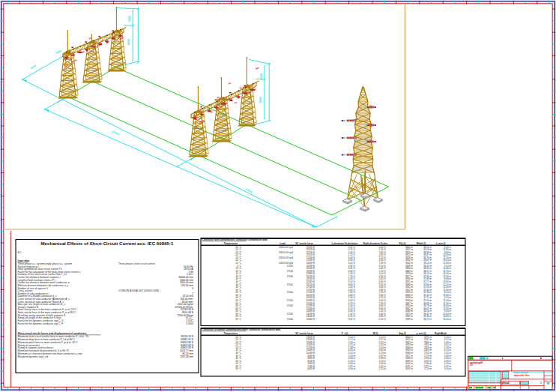 The height and width of the screenshot is (392, 556). Describe the element at coordinates (471, 365) in the screenshot. I see `svg-text: Ch` at that location.